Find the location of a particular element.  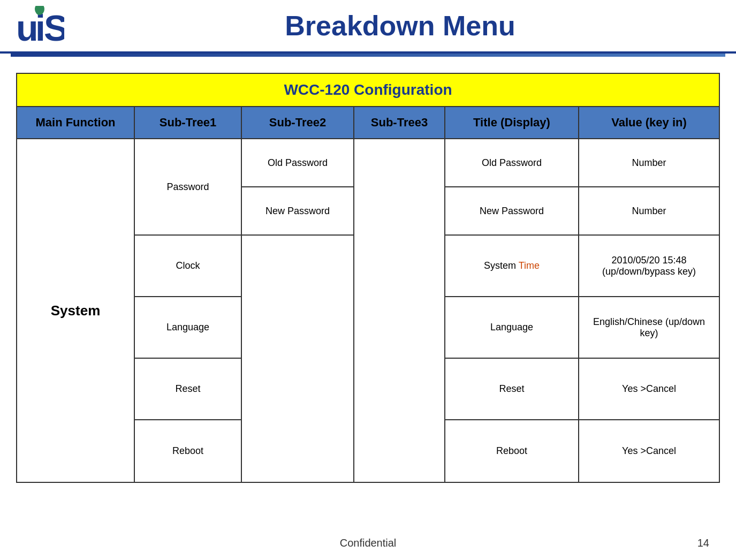

table-row: Reboot Yes >Cancel is located at coordinates (582, 451).